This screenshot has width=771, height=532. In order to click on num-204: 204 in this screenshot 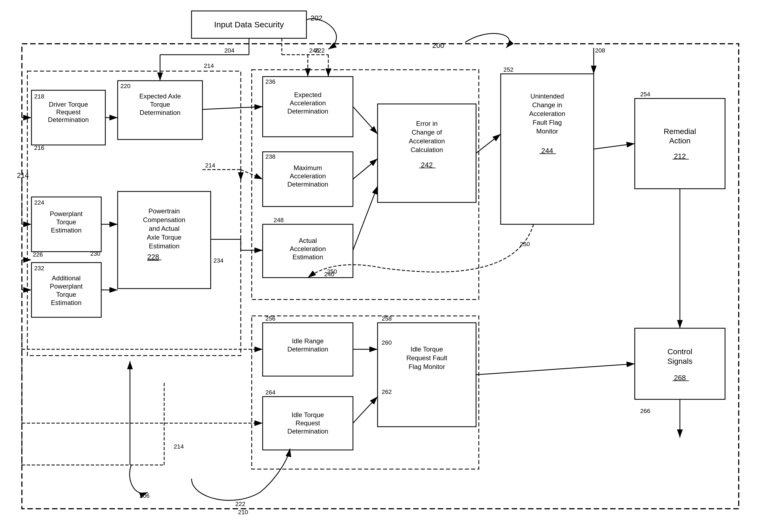, I will do `click(229, 51)`.